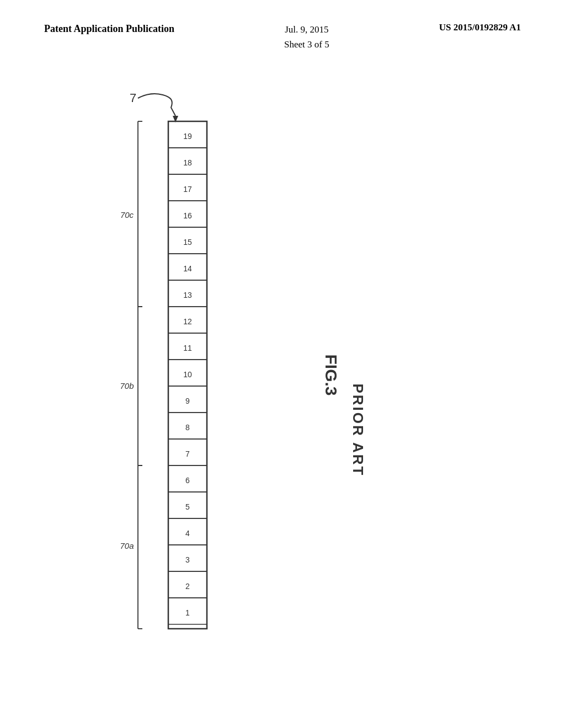 This screenshot has height=728, width=565. Describe the element at coordinates (188, 269) in the screenshot. I see `cell-14-text: 14` at that location.